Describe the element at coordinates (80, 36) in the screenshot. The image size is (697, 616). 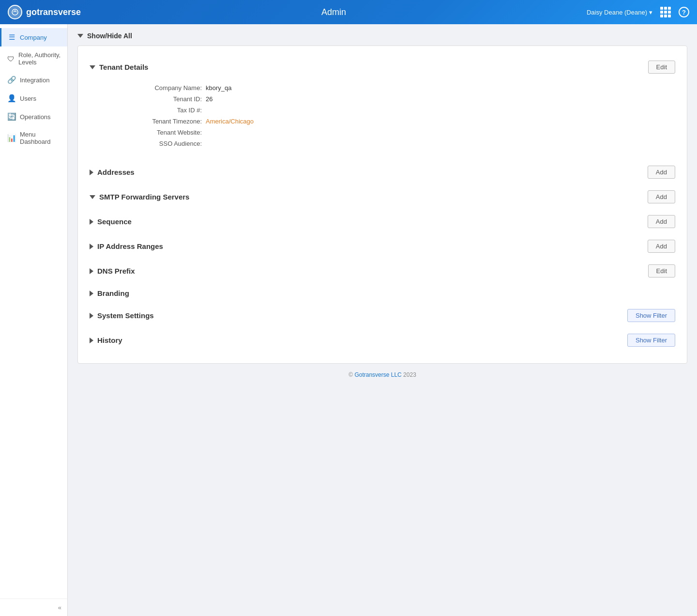
I see `show-hide-triangle` at that location.